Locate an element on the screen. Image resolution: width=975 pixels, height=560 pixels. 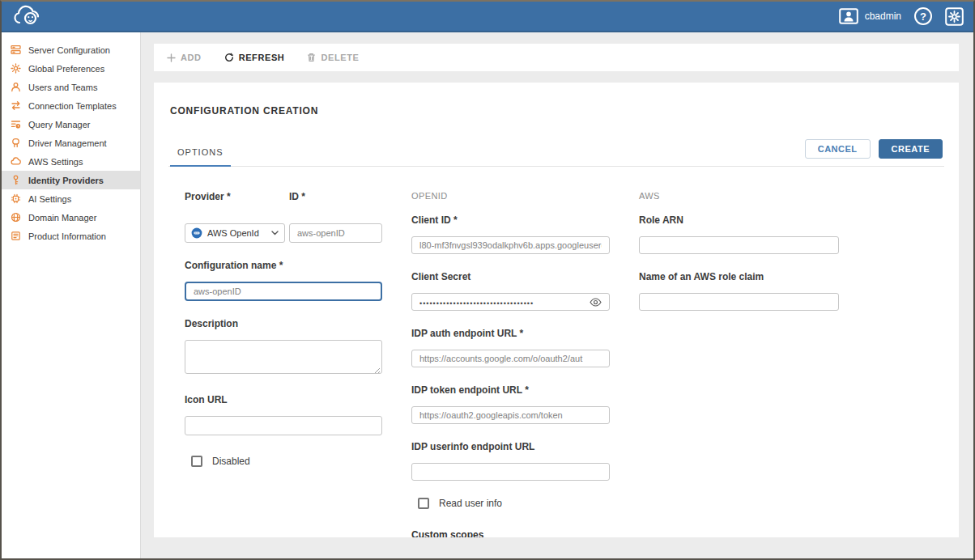
provider-select: AWS OpenId is located at coordinates (235, 233).